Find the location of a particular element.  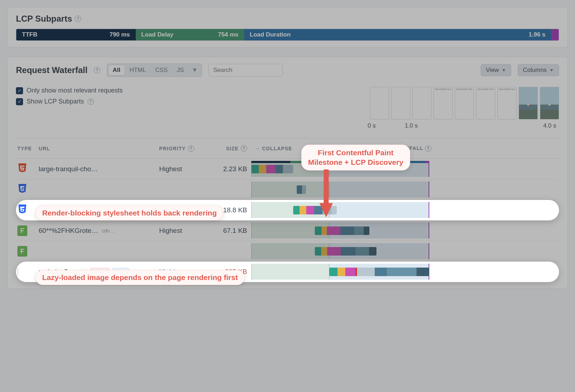

checkbox-subparts-label: Show LCP Subparts is located at coordinates (55, 101).